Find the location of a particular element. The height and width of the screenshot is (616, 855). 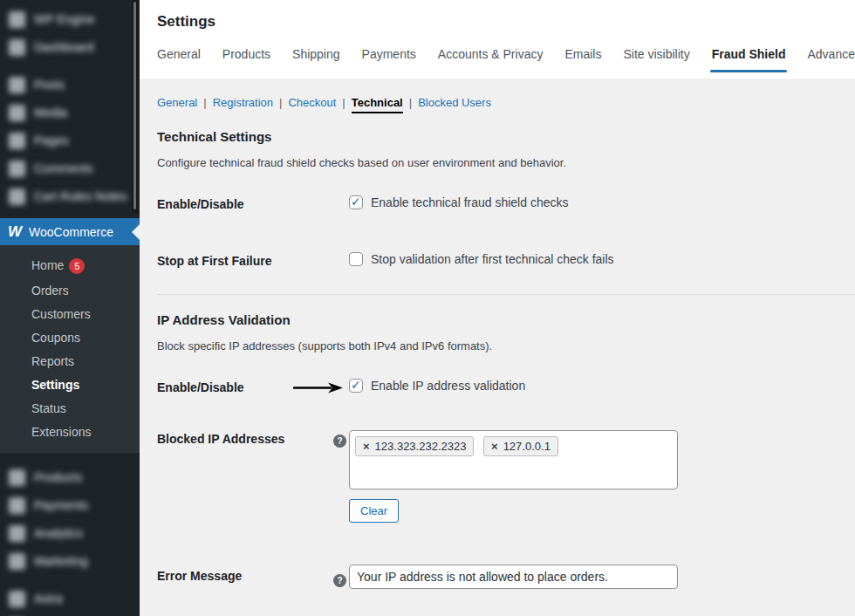

field-label: Blocked IP Addresses ? is located at coordinates (253, 439).